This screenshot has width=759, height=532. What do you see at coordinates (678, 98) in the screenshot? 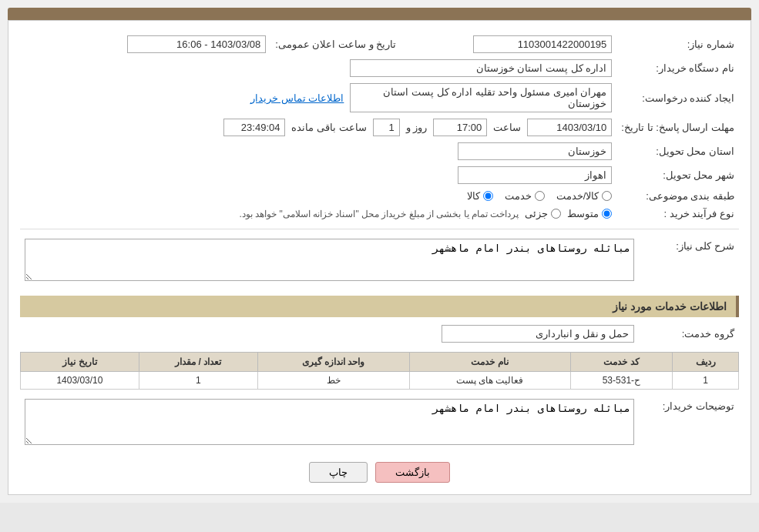
I see `creator-label: ایجاد کننده درخواست:` at bounding box center [678, 98].